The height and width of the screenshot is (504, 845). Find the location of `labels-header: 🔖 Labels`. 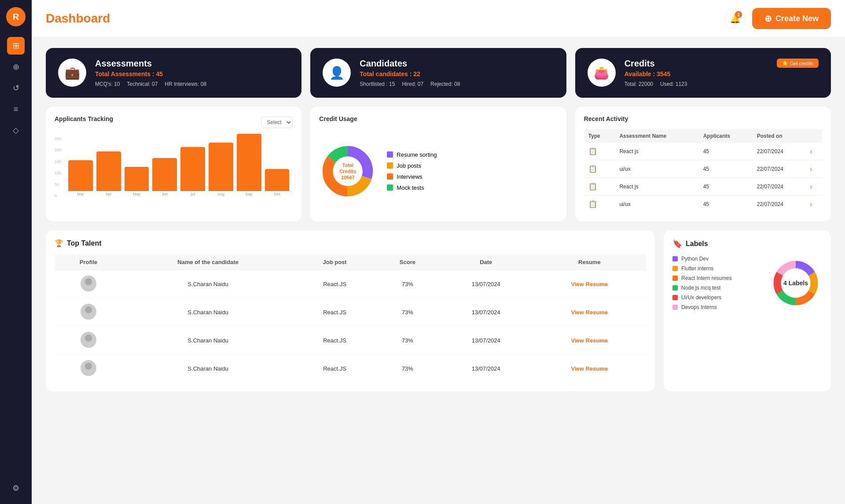

labels-header: 🔖 Labels is located at coordinates (747, 244).